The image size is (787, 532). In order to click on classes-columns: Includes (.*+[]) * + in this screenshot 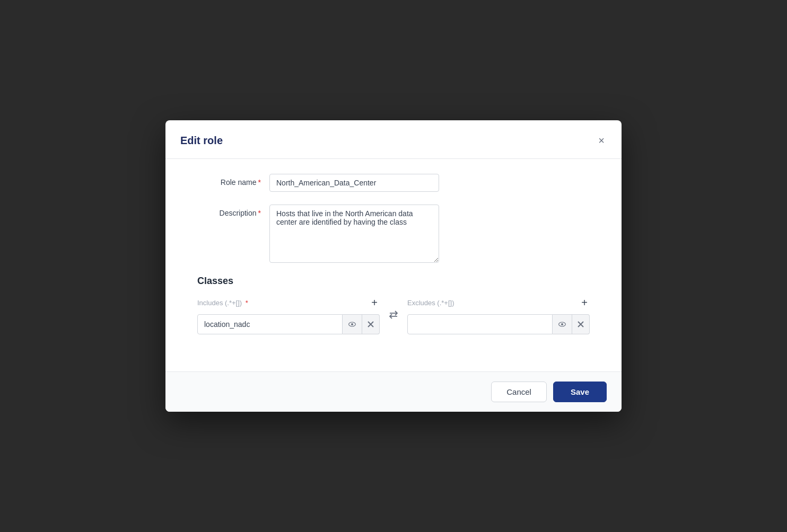, I will do `click(394, 316)`.